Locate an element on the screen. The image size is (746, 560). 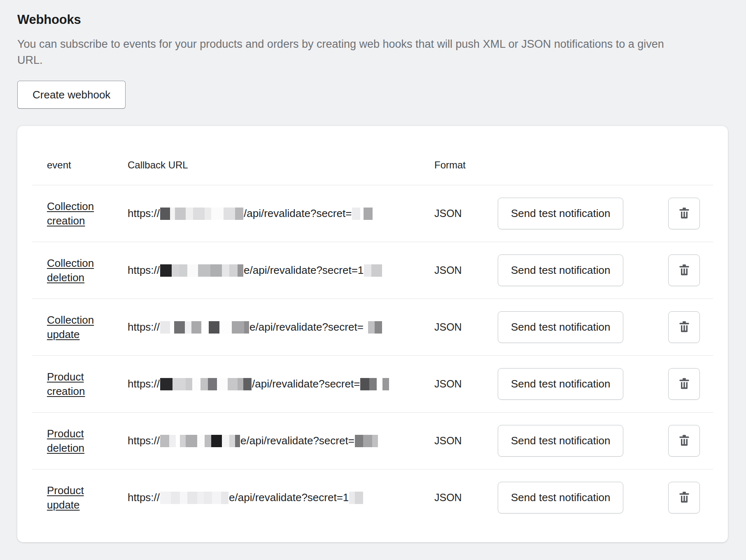
event-link-line1: Product is located at coordinates (65, 490).